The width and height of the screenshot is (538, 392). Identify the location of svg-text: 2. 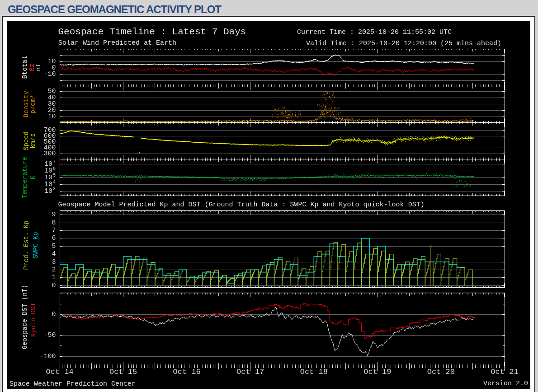
(53, 270).